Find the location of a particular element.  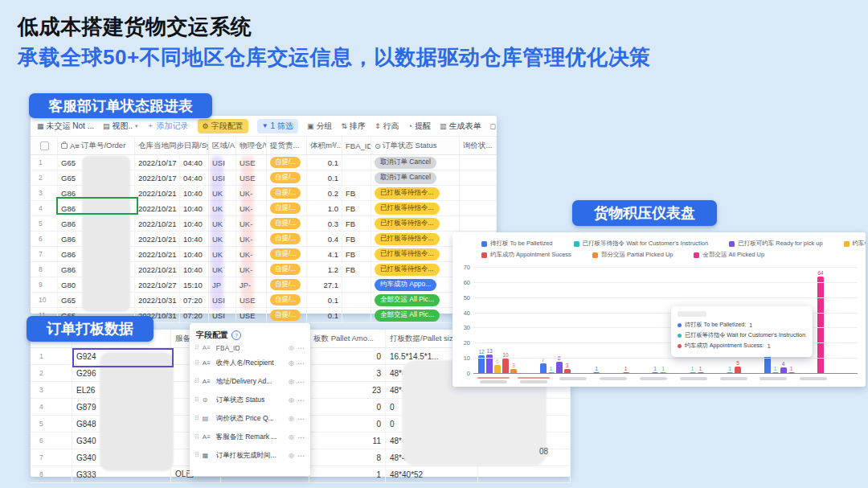

legend-item: 已打板可约车 Ready for pick up is located at coordinates (776, 244).